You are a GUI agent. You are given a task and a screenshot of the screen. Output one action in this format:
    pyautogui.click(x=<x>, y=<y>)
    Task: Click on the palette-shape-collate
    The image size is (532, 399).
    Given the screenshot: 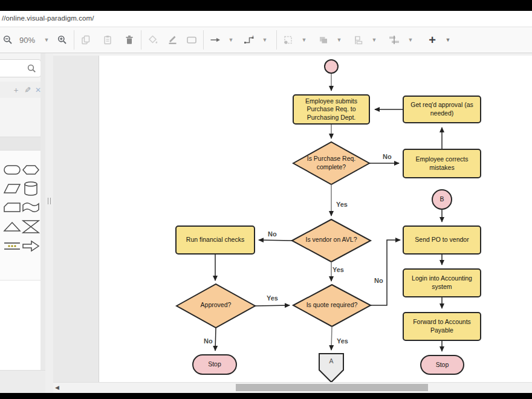 What is the action you would take?
    pyautogui.click(x=31, y=227)
    